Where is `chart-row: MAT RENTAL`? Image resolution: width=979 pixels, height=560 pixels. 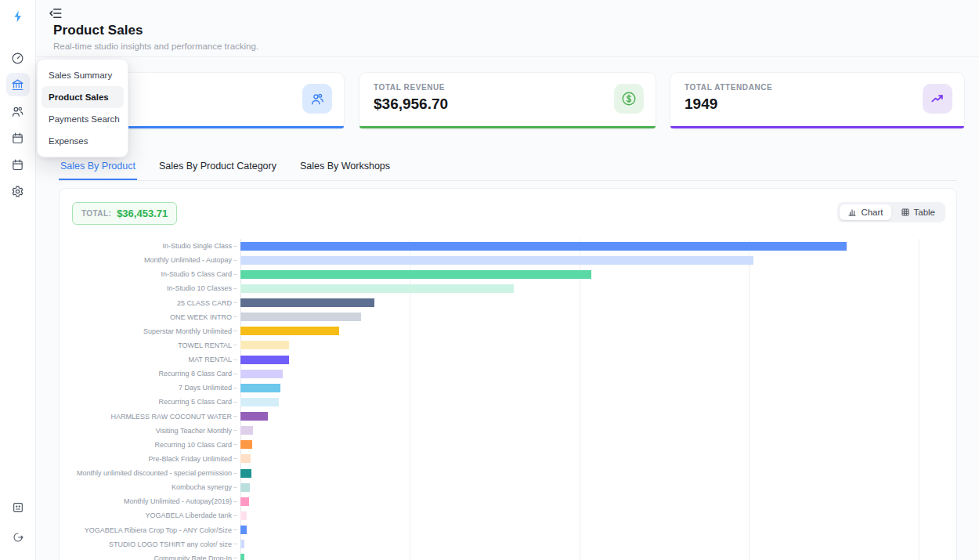
chart-row: MAT RENTAL is located at coordinates (506, 359).